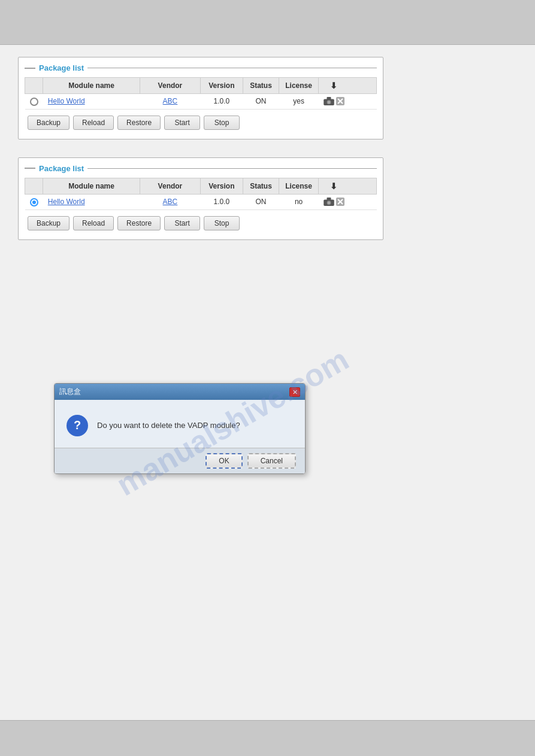 Image resolution: width=535 pixels, height=756 pixels. I want to click on vendor-link-1: ABC, so click(170, 101).